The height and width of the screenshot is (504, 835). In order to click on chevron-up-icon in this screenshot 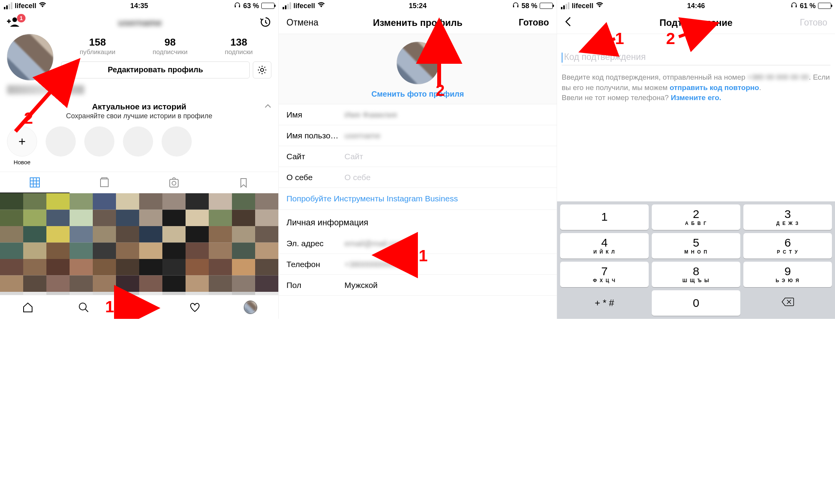, I will do `click(268, 106)`.